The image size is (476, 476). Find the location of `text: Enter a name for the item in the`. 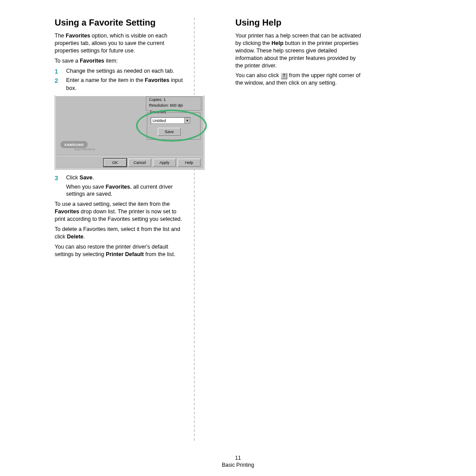

text: Enter a name for the item in the is located at coordinates (106, 80).